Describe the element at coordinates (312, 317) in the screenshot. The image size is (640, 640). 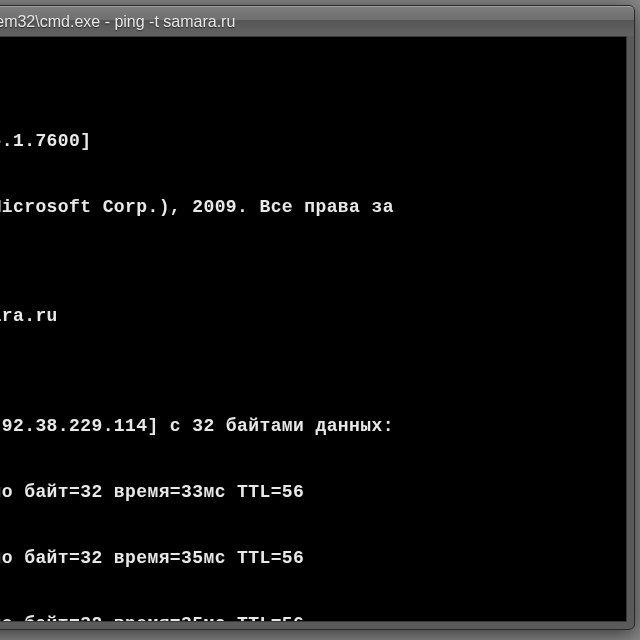
I see `terminal-line: g -t samara.ru` at that location.